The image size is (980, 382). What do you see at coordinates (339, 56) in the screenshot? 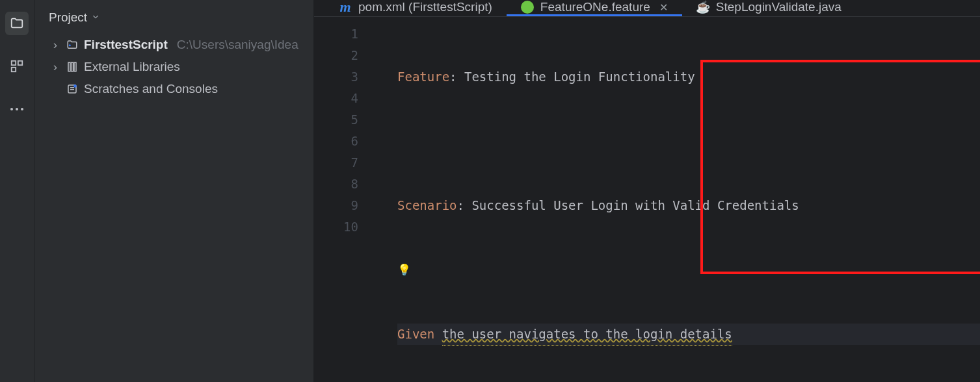
I see `line-number: 2` at bounding box center [339, 56].